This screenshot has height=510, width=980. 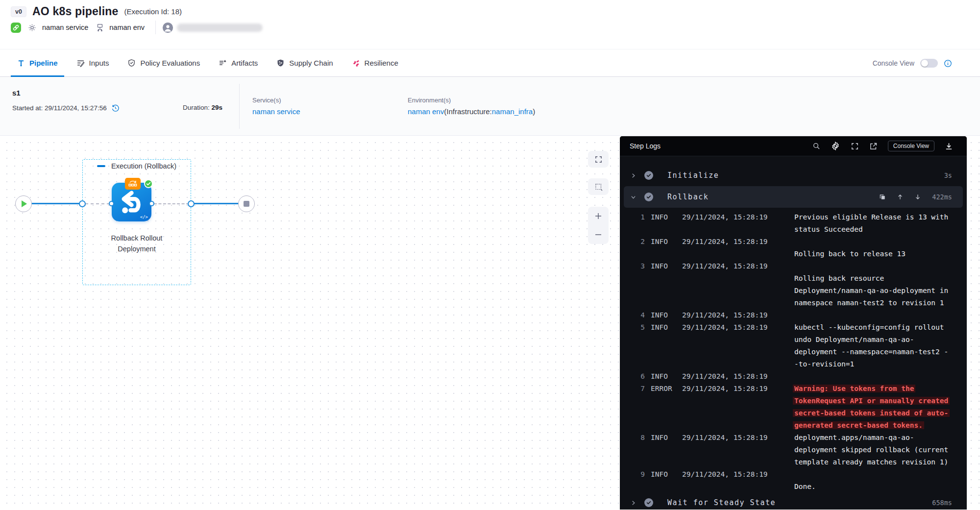 I want to click on log-settings-gear-icon, so click(x=835, y=146).